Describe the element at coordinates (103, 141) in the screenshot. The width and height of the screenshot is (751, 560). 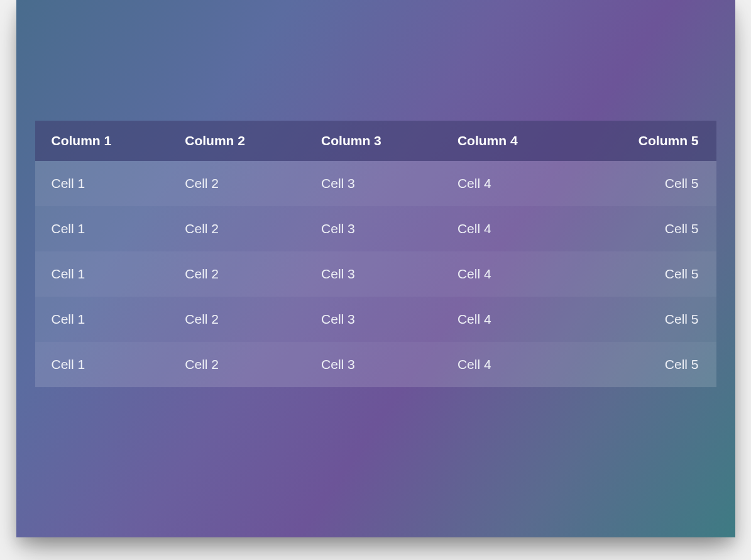
I see `table-header-cell: Column 1` at that location.